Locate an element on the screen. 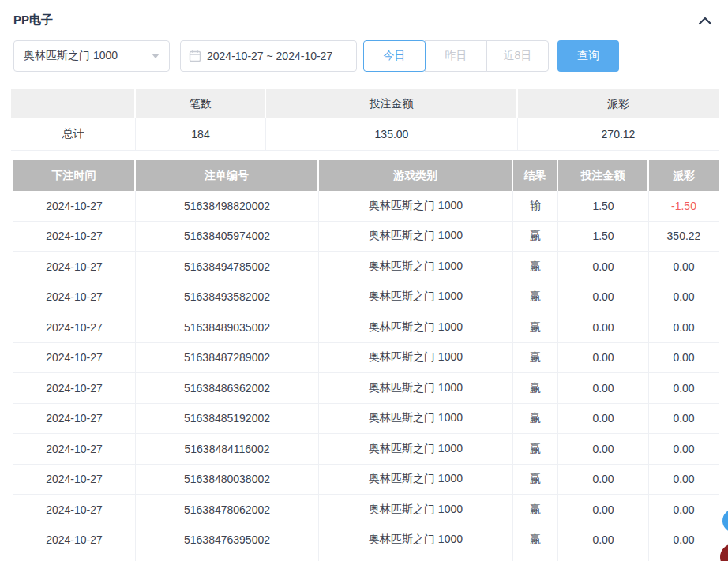 The width and height of the screenshot is (728, 561). bet-table-header-row: 下注时间 注单编号 游戏类别 结果 投注金额 派彩 is located at coordinates (366, 175).